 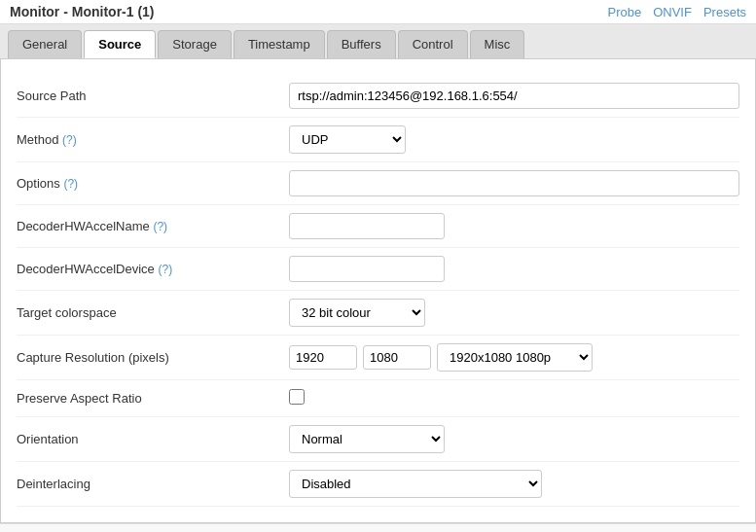 I want to click on tab-storage: Storage, so click(x=195, y=45).